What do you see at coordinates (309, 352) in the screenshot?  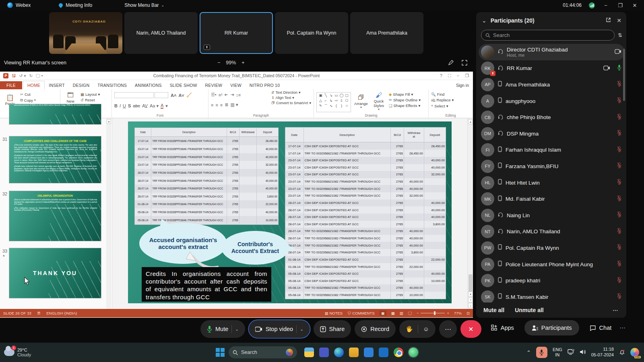 I see `taskbar-app-explorer` at bounding box center [309, 352].